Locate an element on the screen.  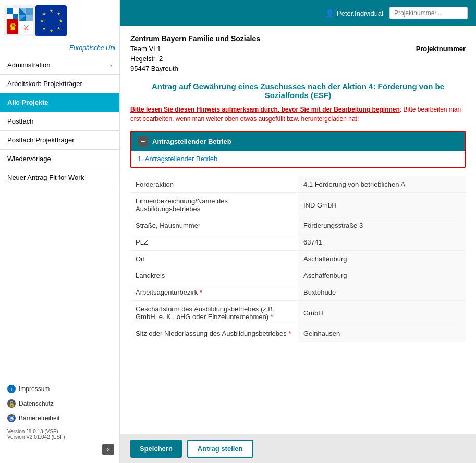
sidebar-nav: Administration › Arbeitskorb Projektträg… is located at coordinates (59, 121).